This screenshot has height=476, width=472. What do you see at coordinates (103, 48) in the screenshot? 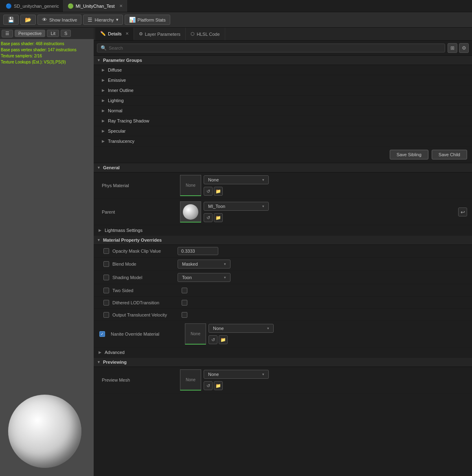
I see `search-icon: 🔍` at bounding box center [103, 48].